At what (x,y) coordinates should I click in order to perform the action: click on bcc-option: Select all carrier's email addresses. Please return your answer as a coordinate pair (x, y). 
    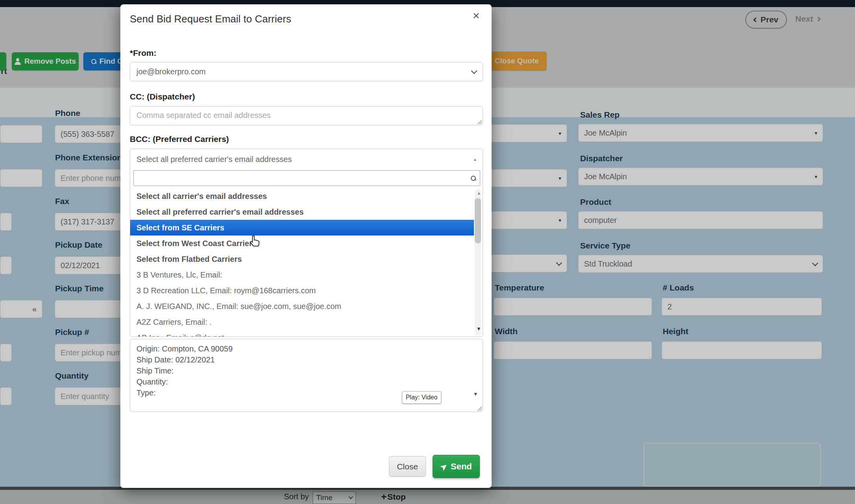
    Looking at the image, I should click on (307, 196).